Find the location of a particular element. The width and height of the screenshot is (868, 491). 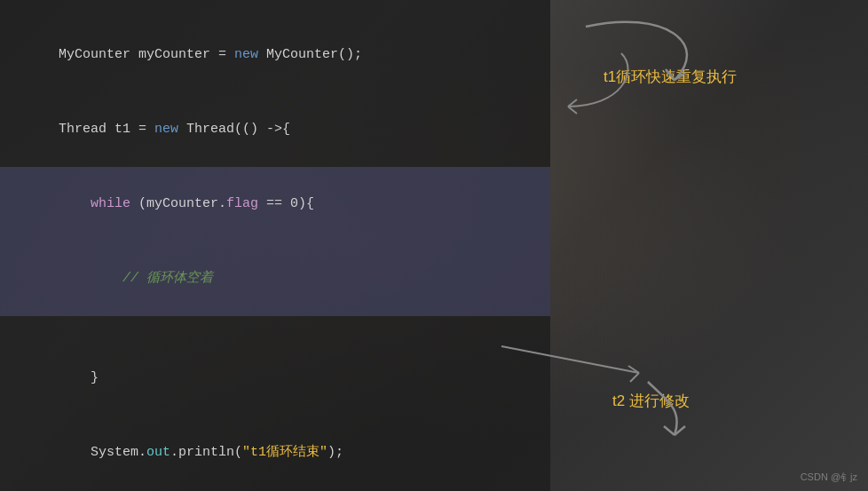

code-line-7: System.out.println("t1循环结束"); is located at coordinates (280, 453).